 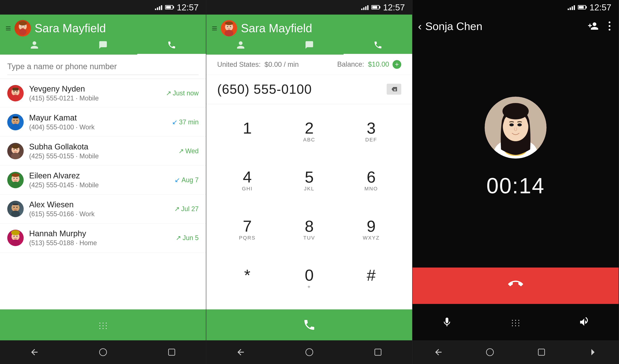 I want to click on call-item-mayur: Mayur Kamat (404) 555-0100 · Work ↙ 37 m…, so click(x=103, y=122).